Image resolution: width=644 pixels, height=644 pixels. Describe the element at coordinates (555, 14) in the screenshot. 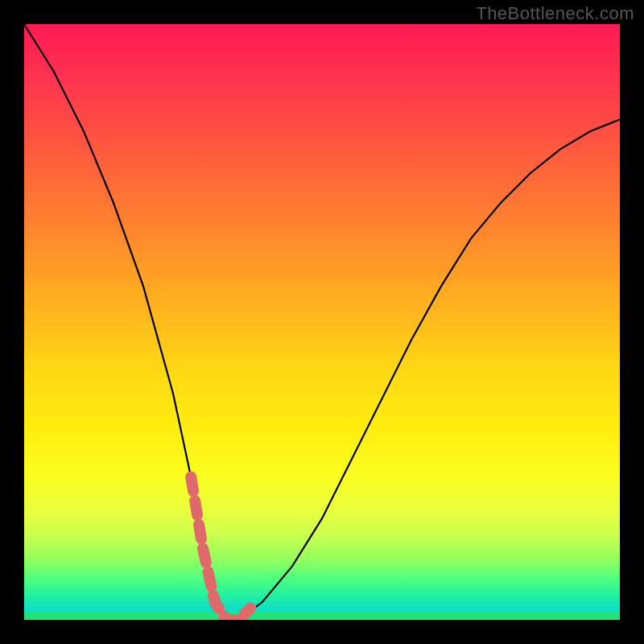

I see `watermark-label: TheBottleneck.com` at that location.